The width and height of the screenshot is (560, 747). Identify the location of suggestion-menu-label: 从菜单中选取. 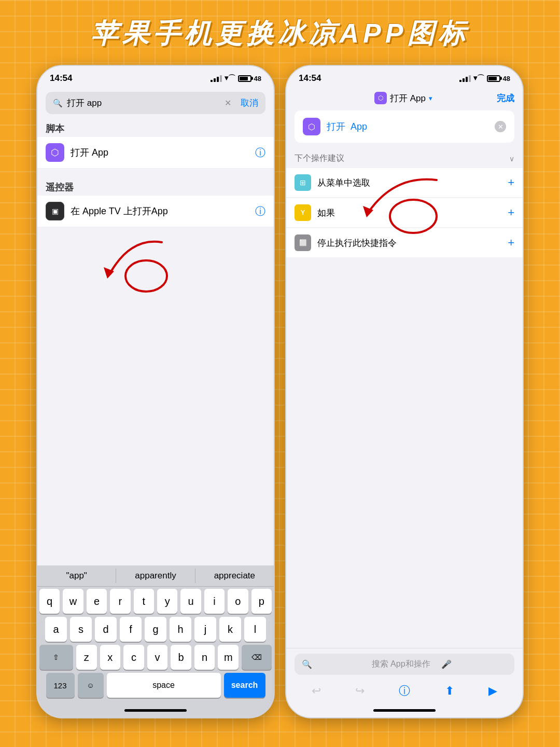
(413, 183).